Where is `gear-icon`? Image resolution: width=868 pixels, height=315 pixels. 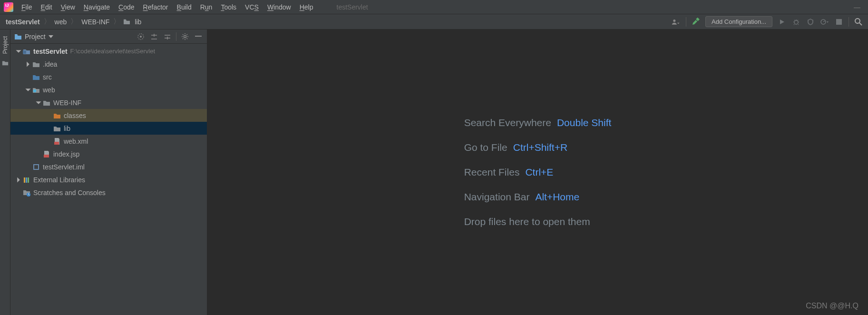 gear-icon is located at coordinates (185, 37).